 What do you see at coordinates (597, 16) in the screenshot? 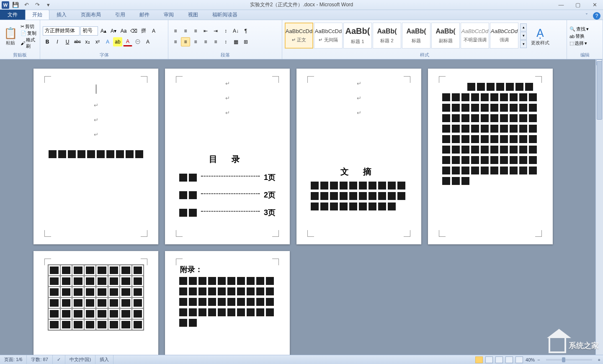
I see `help-button: ?` at bounding box center [597, 16].